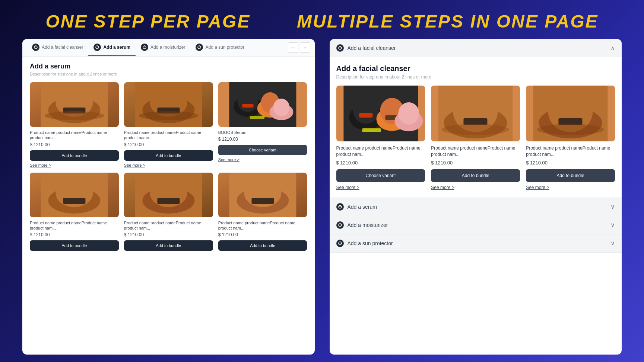  I want to click on left-product-name-2: BOGOS Serum, so click(263, 132).